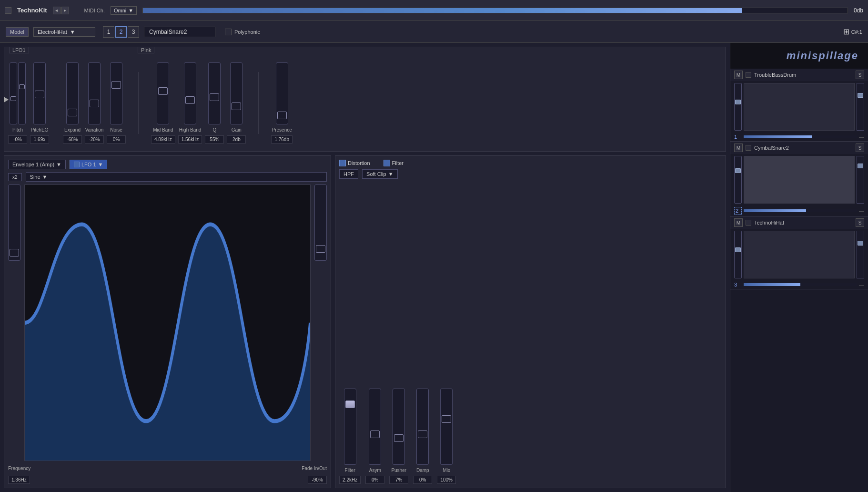 The width and height of the screenshot is (868, 492). I want to click on waveform-dropdown: Sine ▼, so click(176, 177).